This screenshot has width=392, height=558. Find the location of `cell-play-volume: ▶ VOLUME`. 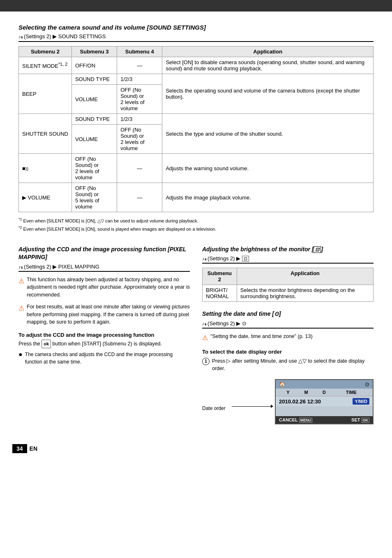

cell-play-volume: ▶ VOLUME is located at coordinates (45, 197).